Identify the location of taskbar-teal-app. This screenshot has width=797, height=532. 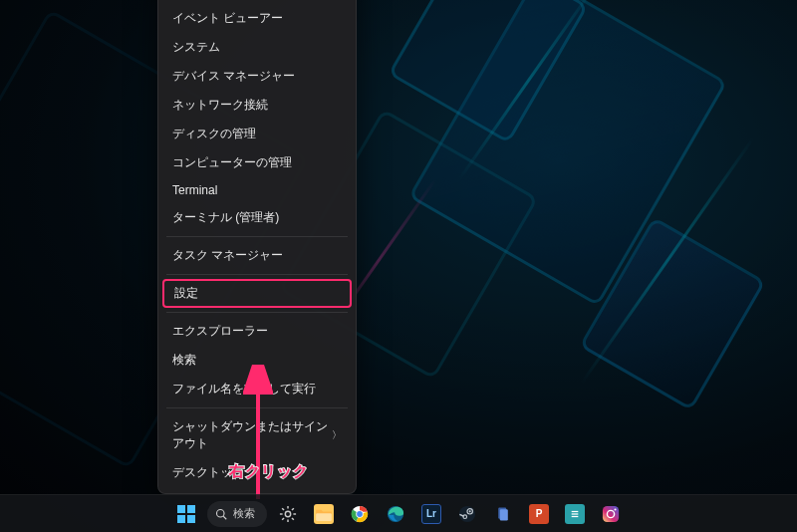
(575, 514).